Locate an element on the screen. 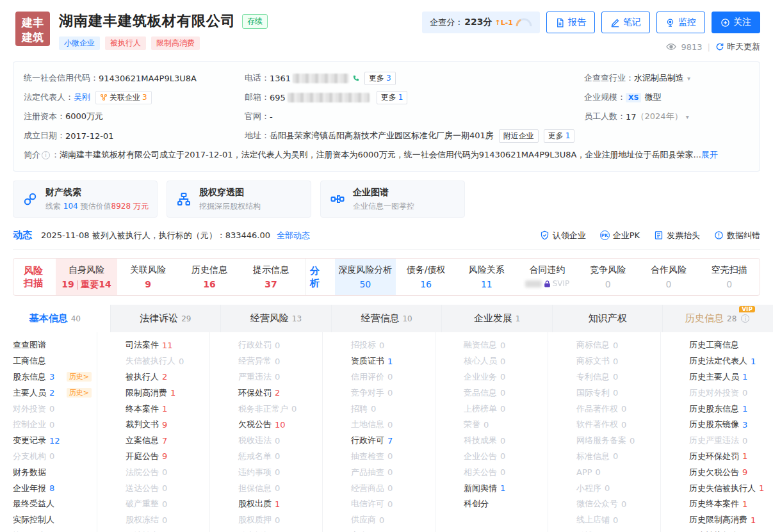 This screenshot has height=532, width=773. dynamics-action: PK企业PK is located at coordinates (620, 236).